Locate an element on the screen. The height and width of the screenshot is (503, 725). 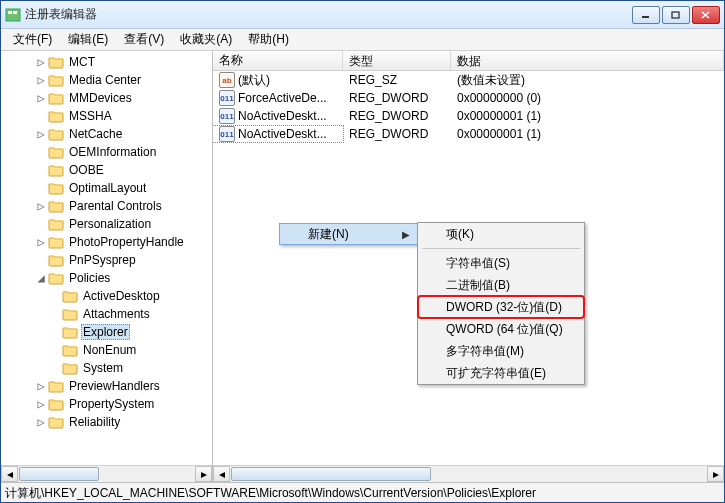
close-button is located at coordinates (706, 15).